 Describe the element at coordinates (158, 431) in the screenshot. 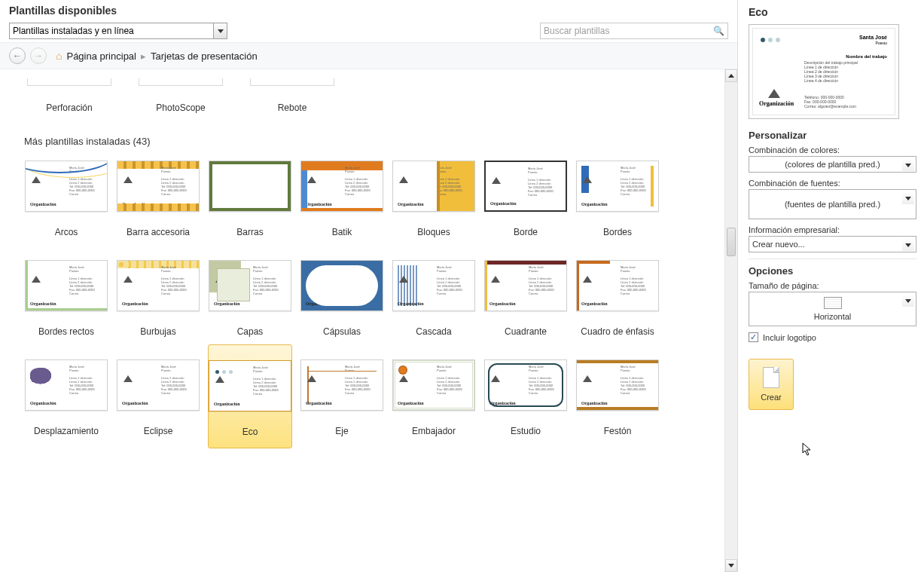

I see `template-label: Eclipse` at that location.